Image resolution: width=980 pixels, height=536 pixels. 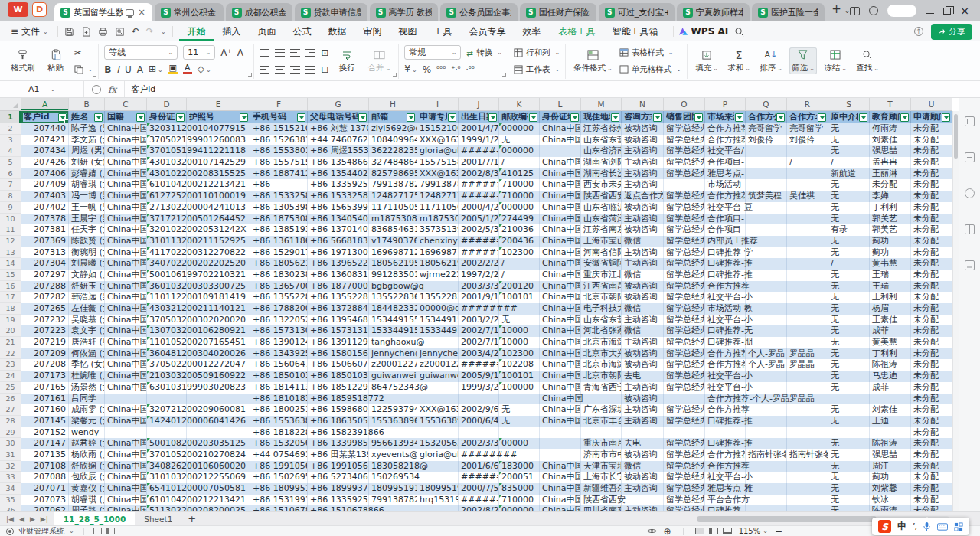 I want to click on cell: 200051, so click(x=519, y=478).